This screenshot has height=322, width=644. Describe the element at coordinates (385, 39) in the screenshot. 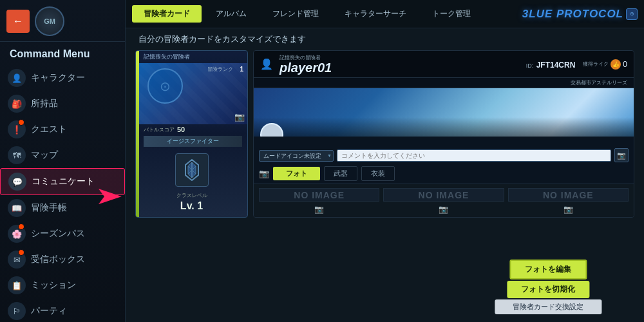

I see `page-subtitle: 自分の冒険者カードをカスタマイズできます` at that location.